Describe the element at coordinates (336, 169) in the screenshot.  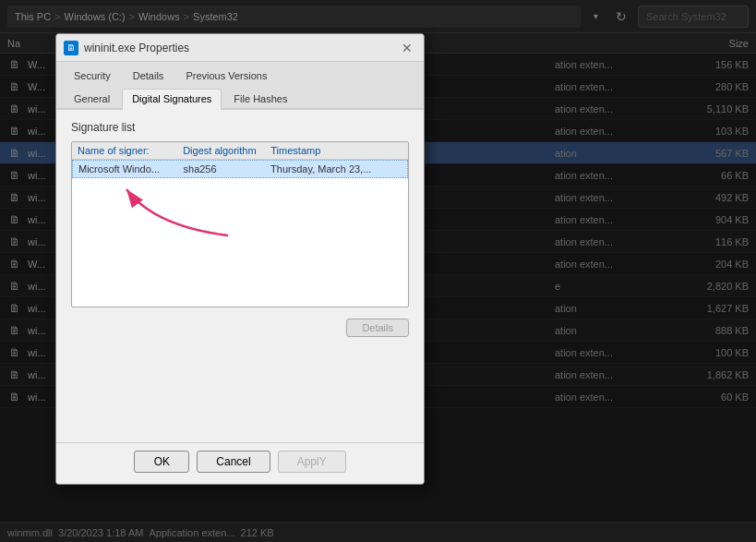
I see `sig-timestamp: Thursday, March 23,...` at that location.